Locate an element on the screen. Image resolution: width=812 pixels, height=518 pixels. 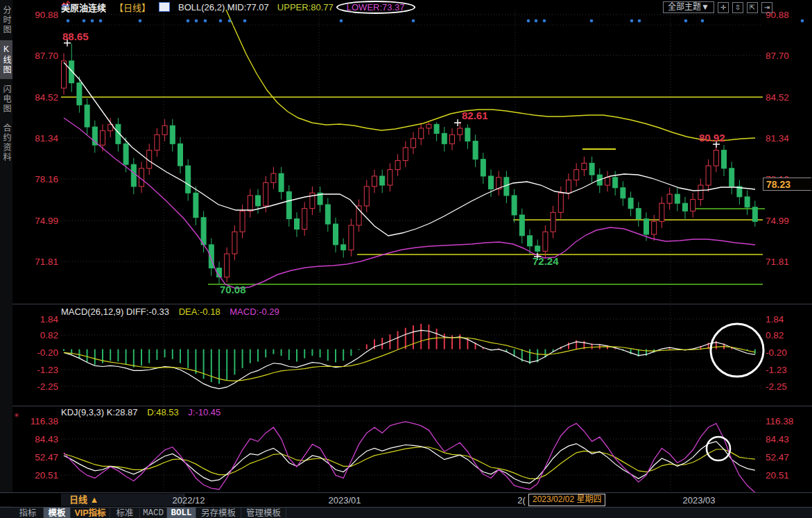
chart-controls: 全部主题▼ ✛⇳⇱⇥ is located at coordinates (718, 7).